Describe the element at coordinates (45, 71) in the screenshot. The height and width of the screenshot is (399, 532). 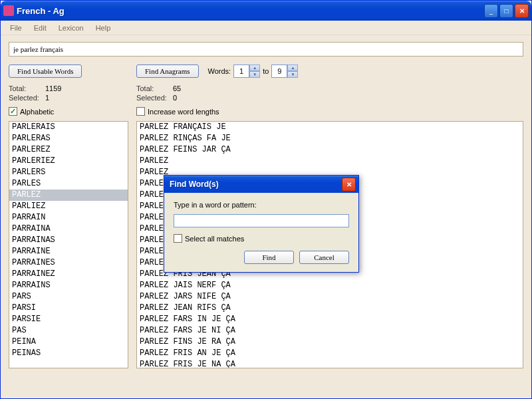
I see `find-usable-words-button: Find Usable Words` at that location.